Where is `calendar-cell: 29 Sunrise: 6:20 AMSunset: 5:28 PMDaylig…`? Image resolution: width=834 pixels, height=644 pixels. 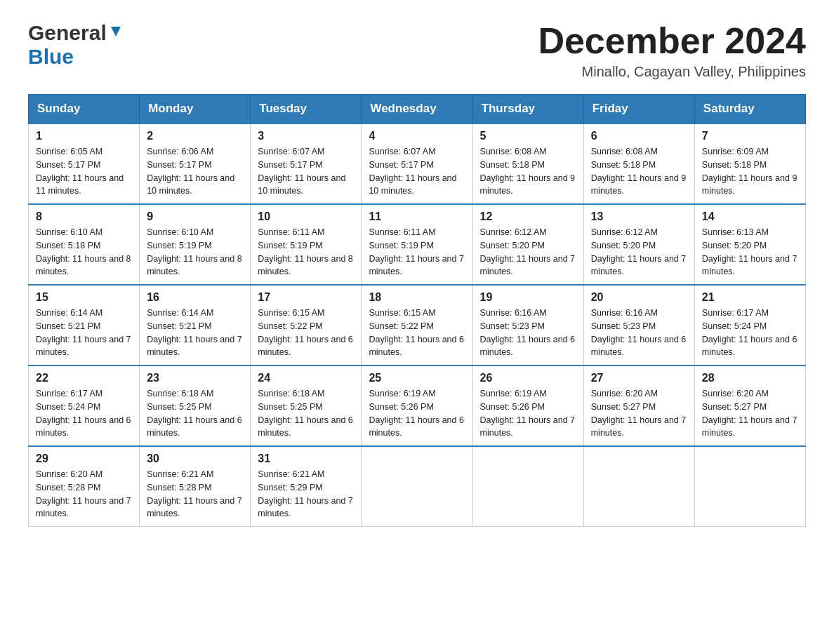 calendar-cell: 29 Sunrise: 6:20 AMSunset: 5:28 PMDaylig… is located at coordinates (84, 487).